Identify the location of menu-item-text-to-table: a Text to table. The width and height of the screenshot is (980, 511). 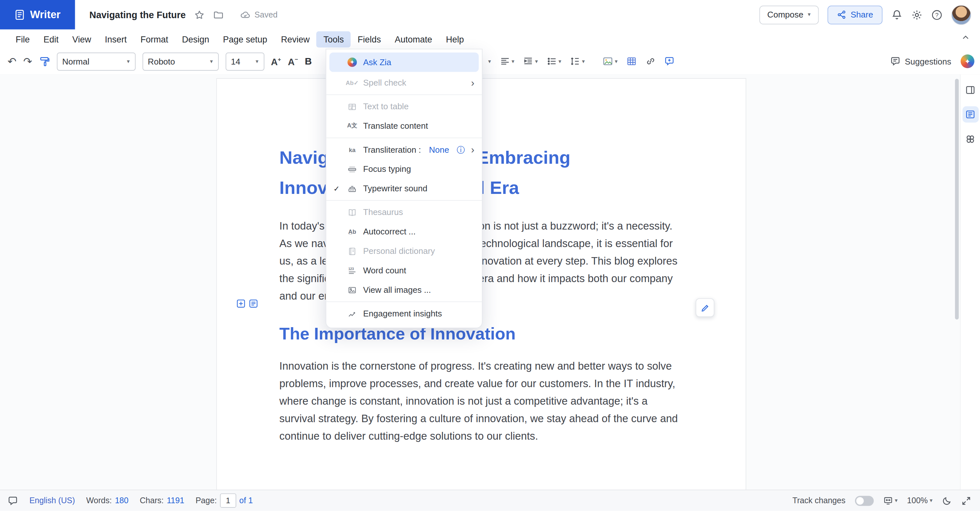
(404, 107).